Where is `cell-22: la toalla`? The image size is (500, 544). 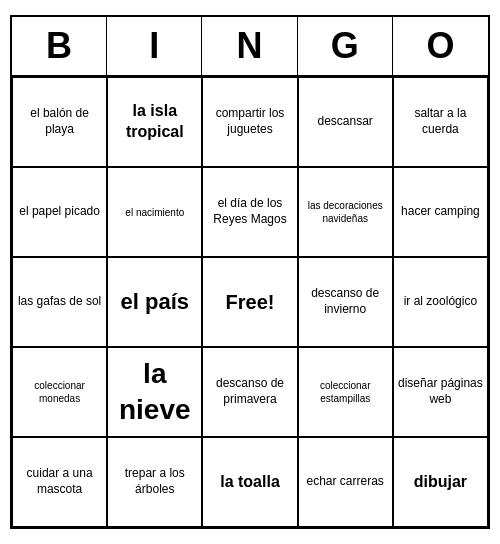 cell-22: la toalla is located at coordinates (250, 482).